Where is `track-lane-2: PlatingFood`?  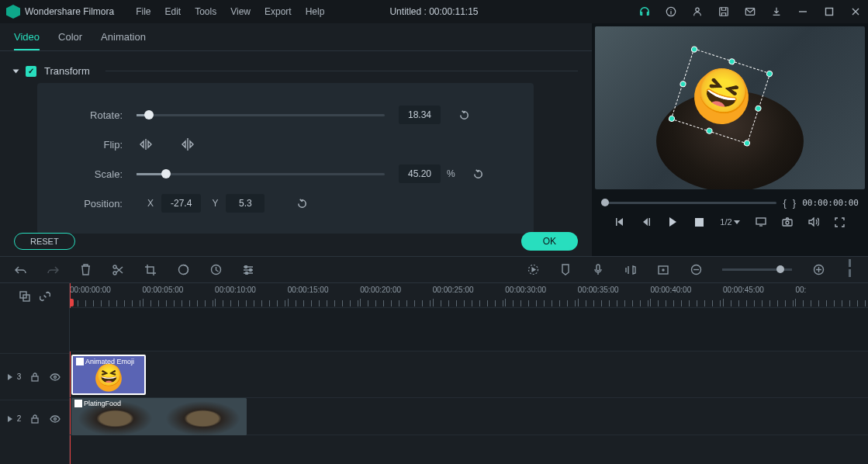 track-lane-2: PlatingFood is located at coordinates (469, 417).